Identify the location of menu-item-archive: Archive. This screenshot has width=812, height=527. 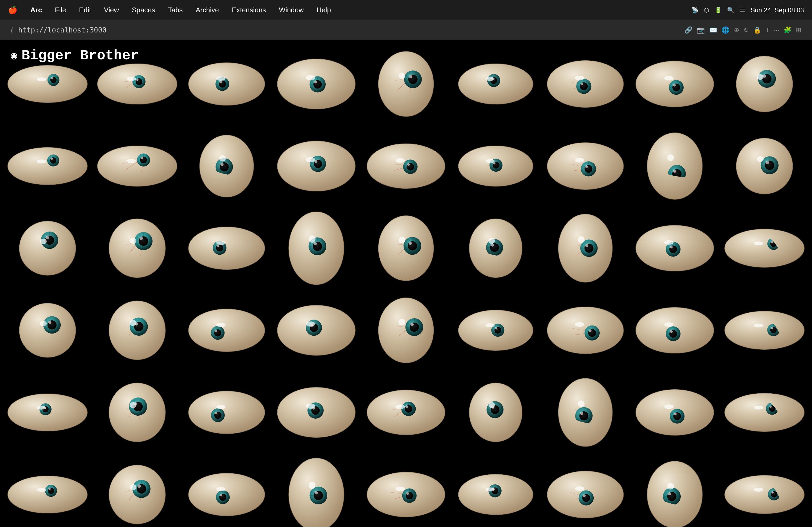
(207, 10).